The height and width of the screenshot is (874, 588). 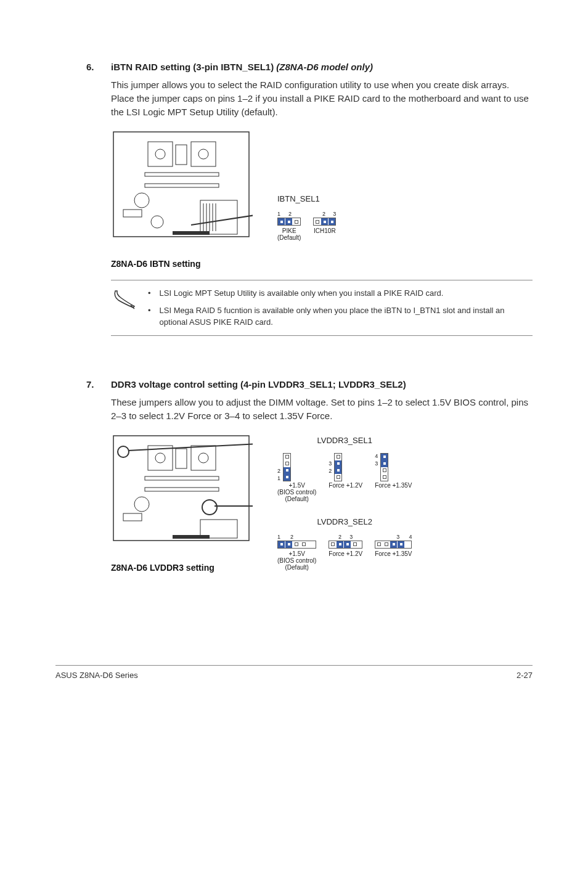 I want to click on section-7-body: These jumpers allow you to adjust the DI…, so click(x=322, y=409).